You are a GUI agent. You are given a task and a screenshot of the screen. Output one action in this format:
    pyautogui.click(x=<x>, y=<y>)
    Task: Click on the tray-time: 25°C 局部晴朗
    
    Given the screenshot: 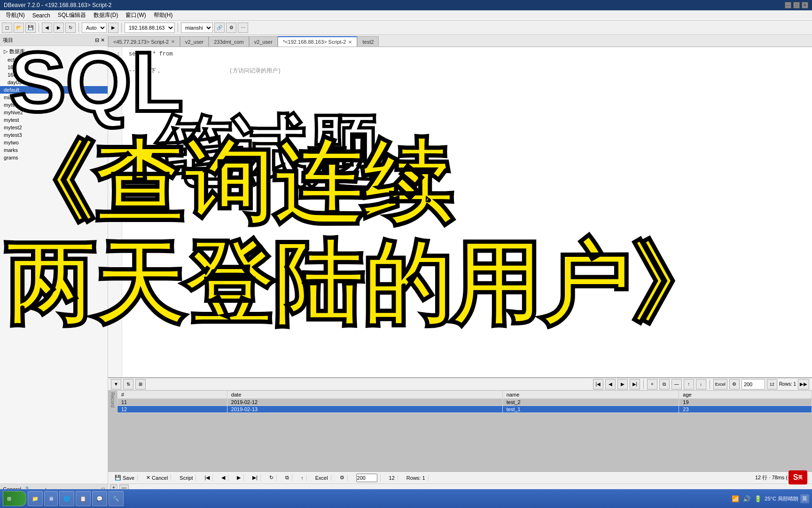 What is the action you would take?
    pyautogui.click(x=781, y=499)
    